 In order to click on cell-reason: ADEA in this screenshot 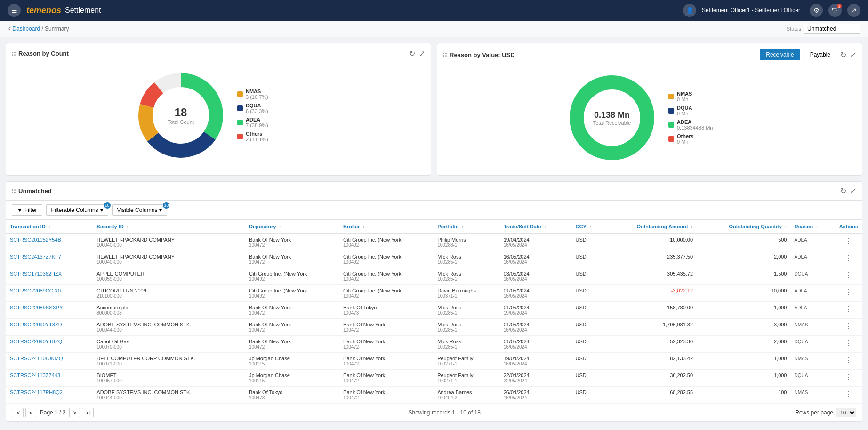, I will do `click(812, 260)`.